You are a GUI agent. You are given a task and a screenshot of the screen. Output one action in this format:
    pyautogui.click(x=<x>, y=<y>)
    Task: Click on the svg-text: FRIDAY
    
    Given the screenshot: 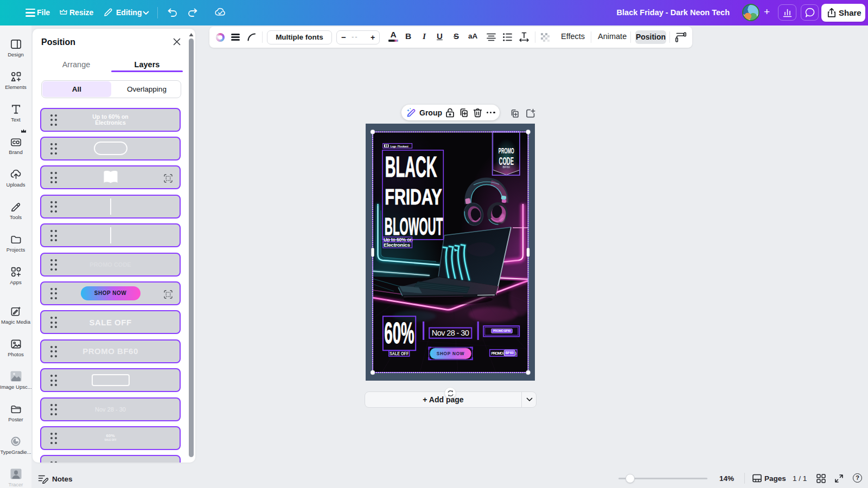 What is the action you would take?
    pyautogui.click(x=413, y=197)
    